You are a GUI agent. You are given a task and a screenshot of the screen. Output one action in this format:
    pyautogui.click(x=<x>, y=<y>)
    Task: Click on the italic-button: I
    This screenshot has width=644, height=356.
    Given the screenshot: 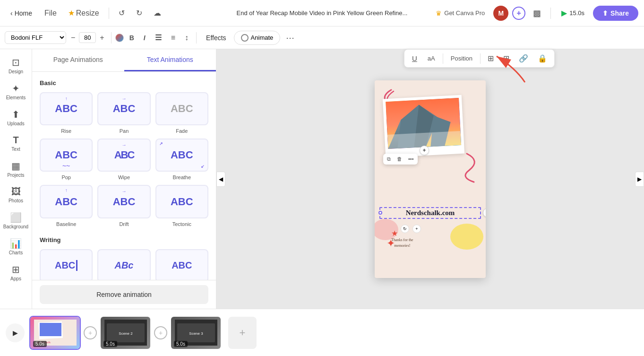 What is the action you would take?
    pyautogui.click(x=145, y=38)
    